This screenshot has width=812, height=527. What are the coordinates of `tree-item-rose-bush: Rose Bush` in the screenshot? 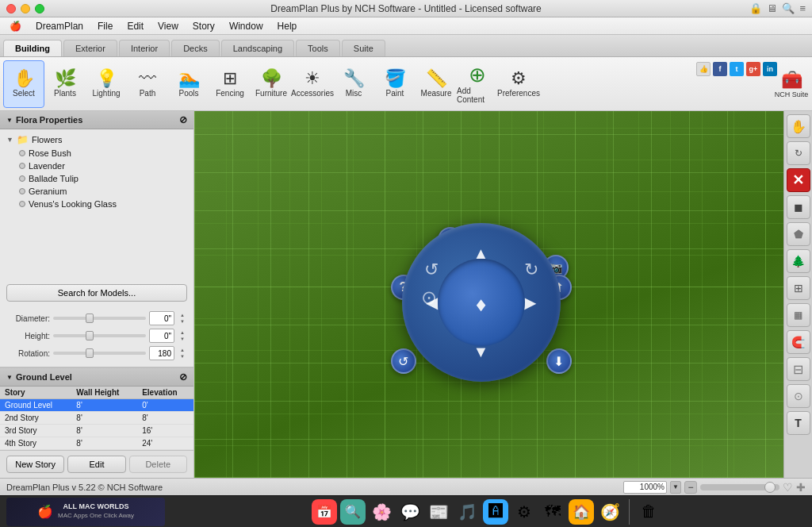 It's located at (97, 153).